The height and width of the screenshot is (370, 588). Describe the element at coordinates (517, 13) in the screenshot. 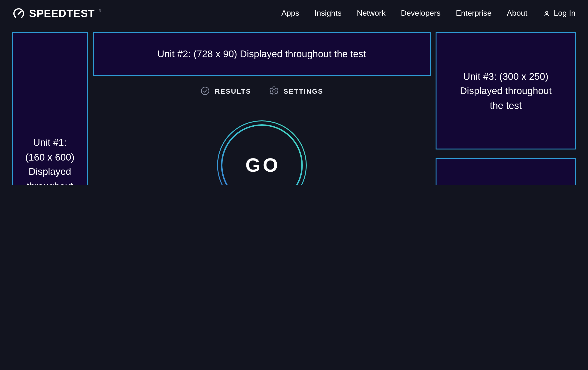

I see `nav-item-about: About` at that location.